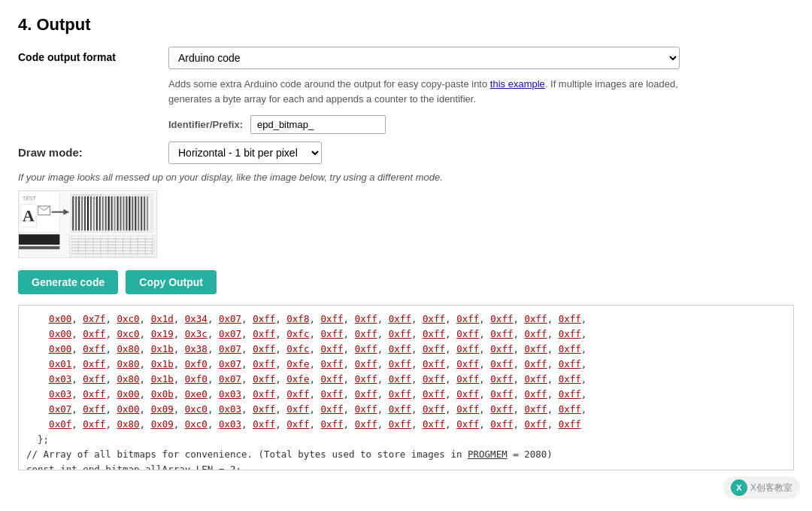  What do you see at coordinates (93, 55) in the screenshot?
I see `code-output-format-label: Code output format` at bounding box center [93, 55].